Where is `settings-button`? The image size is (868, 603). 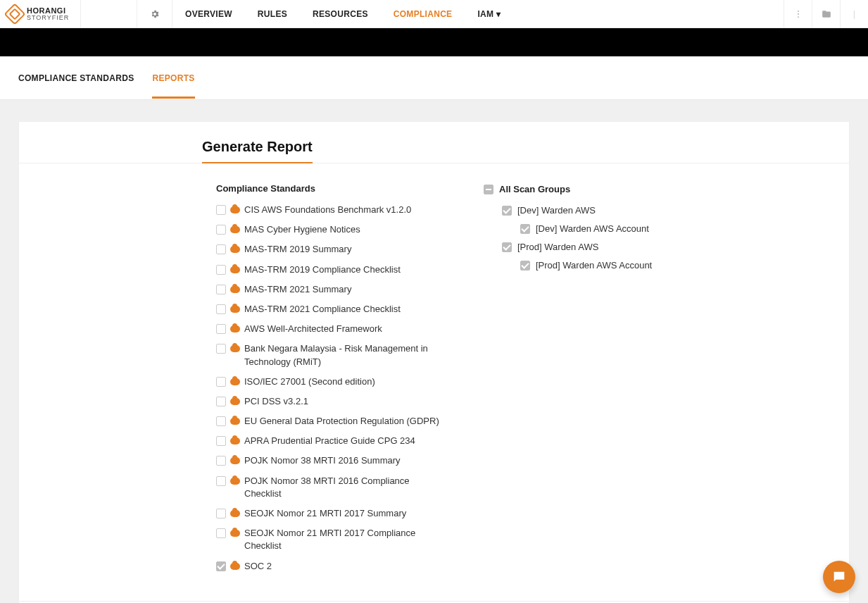 settings-button is located at coordinates (155, 14).